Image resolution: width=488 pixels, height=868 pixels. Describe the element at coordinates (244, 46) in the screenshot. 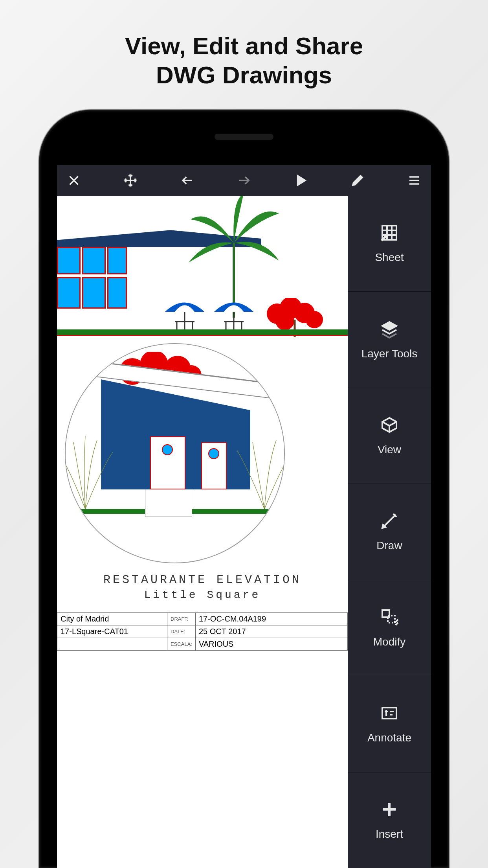

I see `headline-line1: View, Edit and Share` at that location.